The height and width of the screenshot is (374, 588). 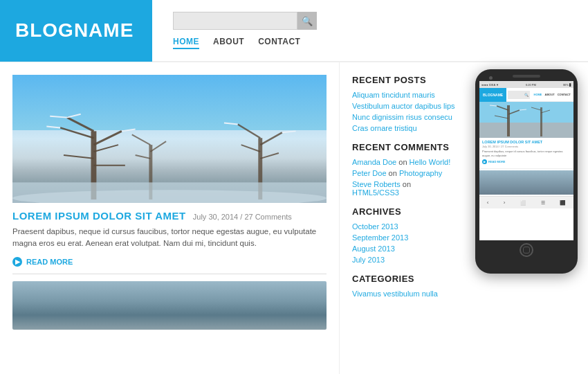 I want to click on phone-read-more: ▶ READ MORE, so click(x=526, y=163).